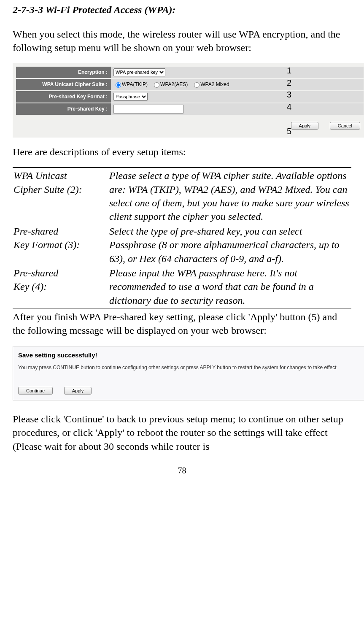 The height and width of the screenshot is (627, 364). I want to click on wpa-config-panel: Encryption : WPA pre-shared key WPA Unic…, so click(188, 100).